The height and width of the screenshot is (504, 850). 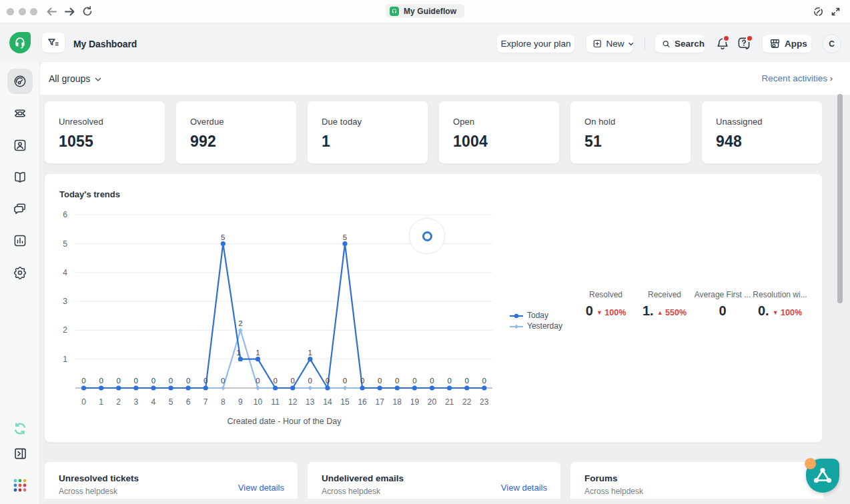 What do you see at coordinates (285, 421) in the screenshot?
I see `svg-text: Created date - Hour of the Day` at bounding box center [285, 421].